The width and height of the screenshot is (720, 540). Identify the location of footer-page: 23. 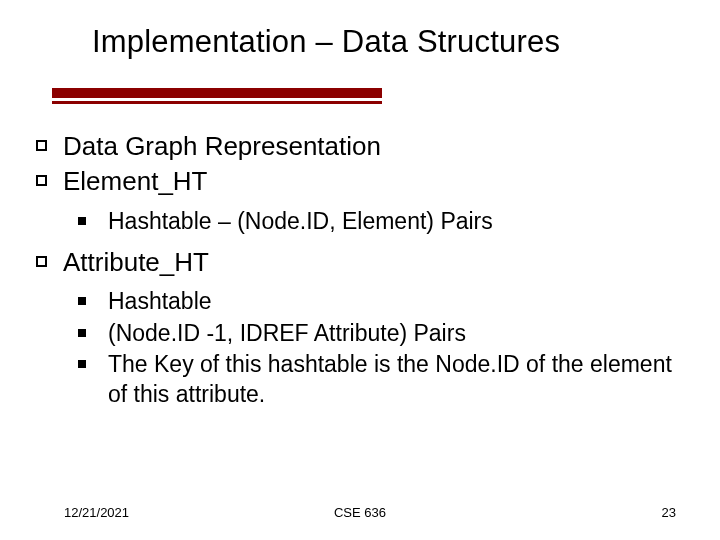
(669, 512).